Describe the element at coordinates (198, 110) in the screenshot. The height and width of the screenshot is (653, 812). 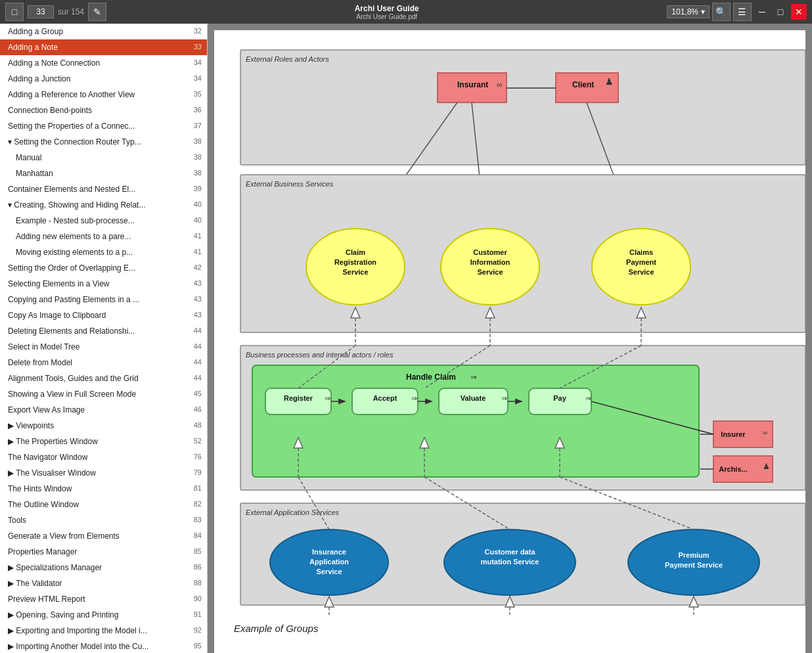
I see `sidebar-page-num: 36` at that location.